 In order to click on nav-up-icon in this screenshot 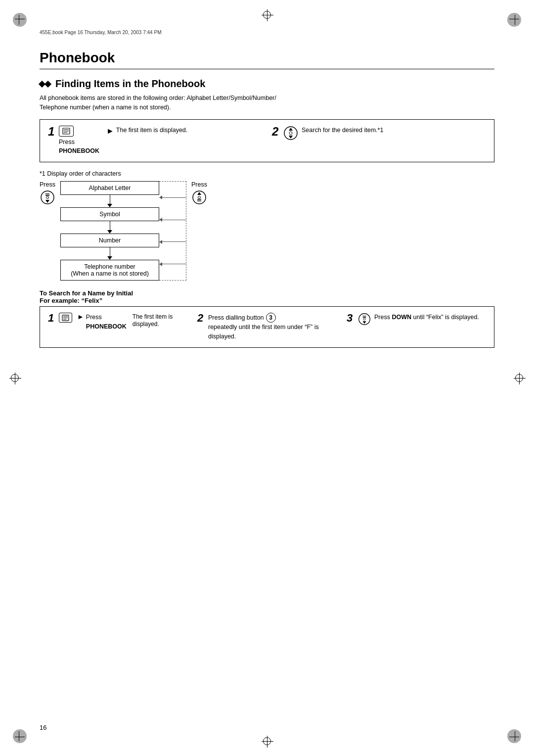, I will do `click(199, 197)`.